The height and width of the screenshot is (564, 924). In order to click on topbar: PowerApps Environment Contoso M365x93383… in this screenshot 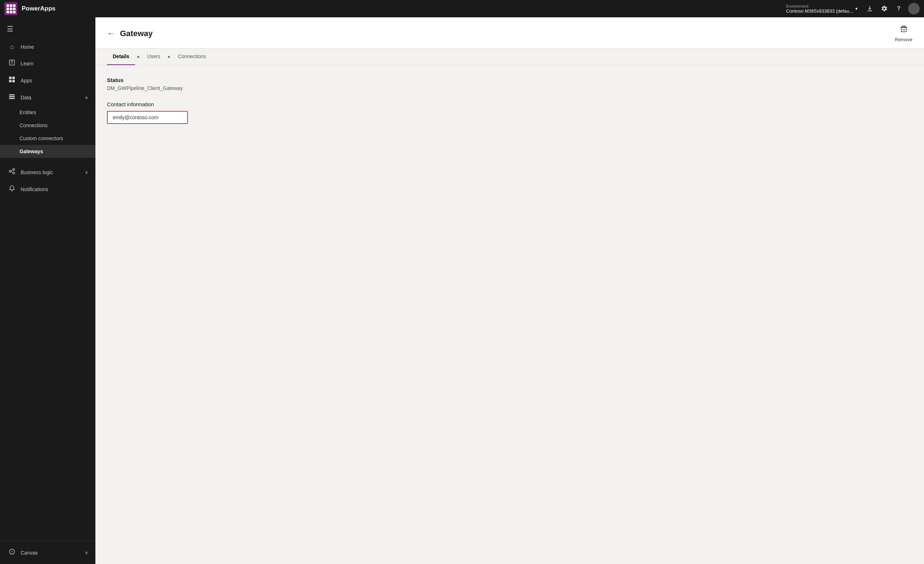, I will do `click(462, 9)`.